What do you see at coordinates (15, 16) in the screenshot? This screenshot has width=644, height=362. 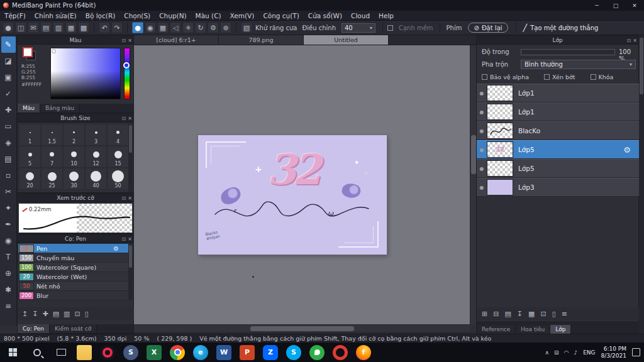 I see `menu-item: Tệp(F)` at bounding box center [15, 16].